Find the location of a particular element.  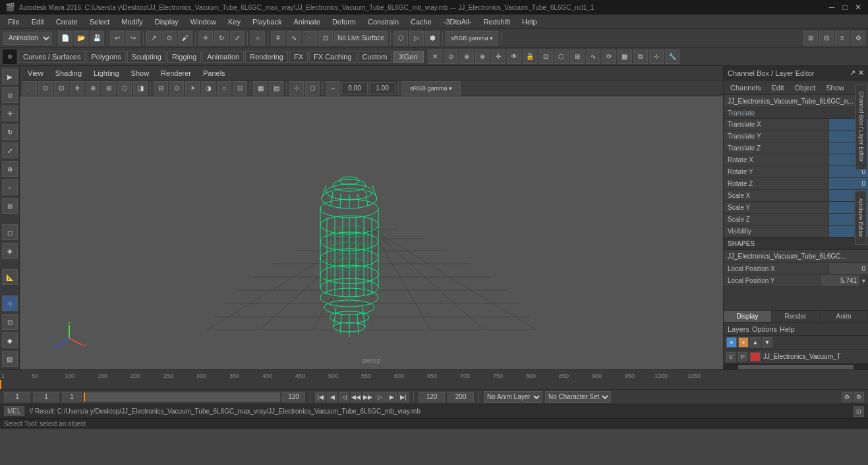

close-button: ✕ is located at coordinates (858, 7).